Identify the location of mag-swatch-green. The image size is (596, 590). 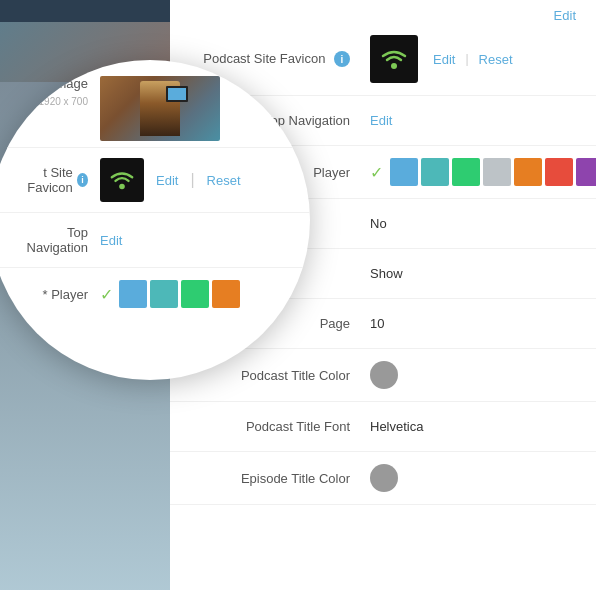
(195, 294).